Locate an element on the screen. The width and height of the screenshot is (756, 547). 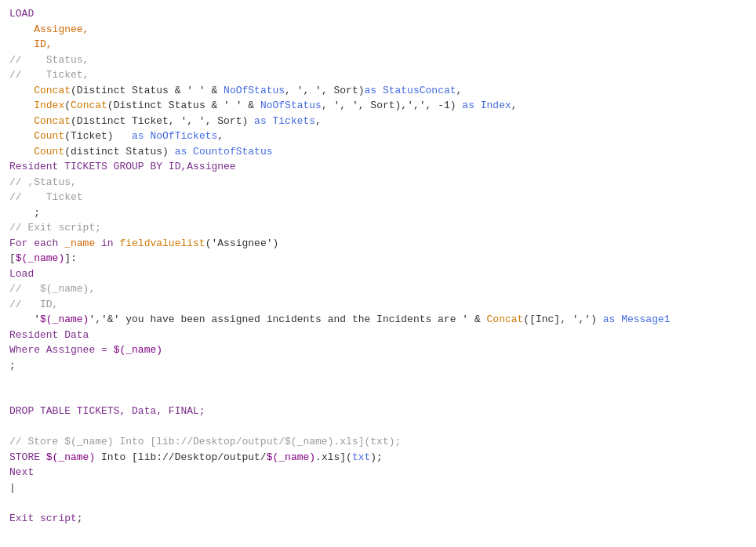
code-token: as CountofStatus is located at coordinates (224, 152).